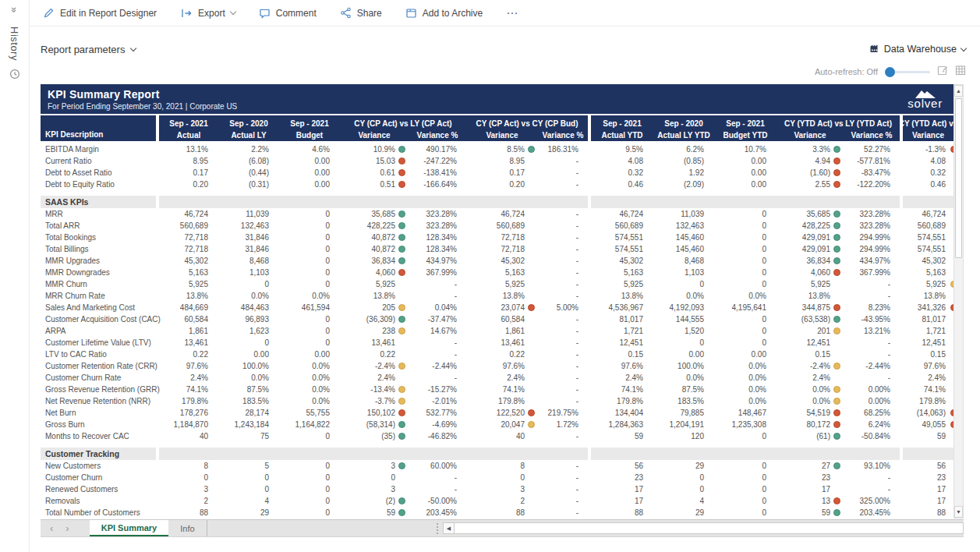 This screenshot has width=980, height=552. What do you see at coordinates (497, 273) in the screenshot?
I see `table-row: MMR Downgrades5,1631,10304,060367.99%5,1…` at bounding box center [497, 273].